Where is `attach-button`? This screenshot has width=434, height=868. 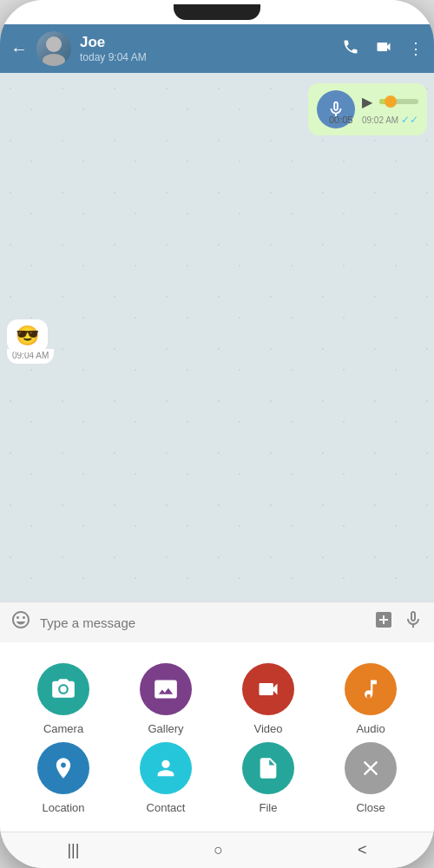
attach-button is located at coordinates (384, 622).